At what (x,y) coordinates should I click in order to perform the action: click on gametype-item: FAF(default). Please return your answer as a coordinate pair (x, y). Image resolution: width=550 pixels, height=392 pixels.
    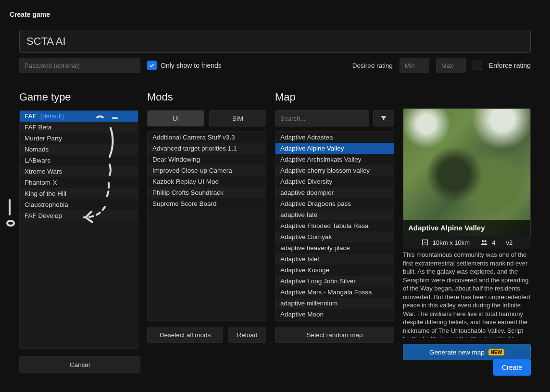
    Looking at the image, I should click on (79, 116).